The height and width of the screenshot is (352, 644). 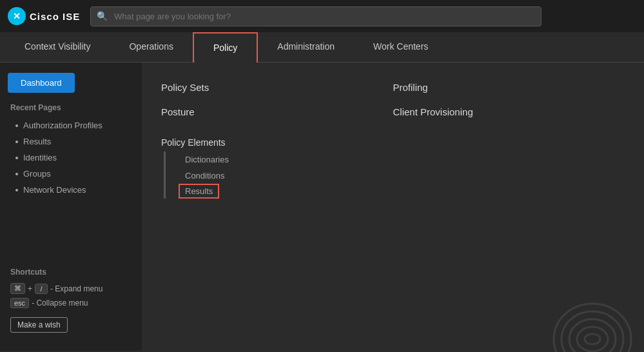 I want to click on tab-operations: Operations, so click(x=151, y=47).